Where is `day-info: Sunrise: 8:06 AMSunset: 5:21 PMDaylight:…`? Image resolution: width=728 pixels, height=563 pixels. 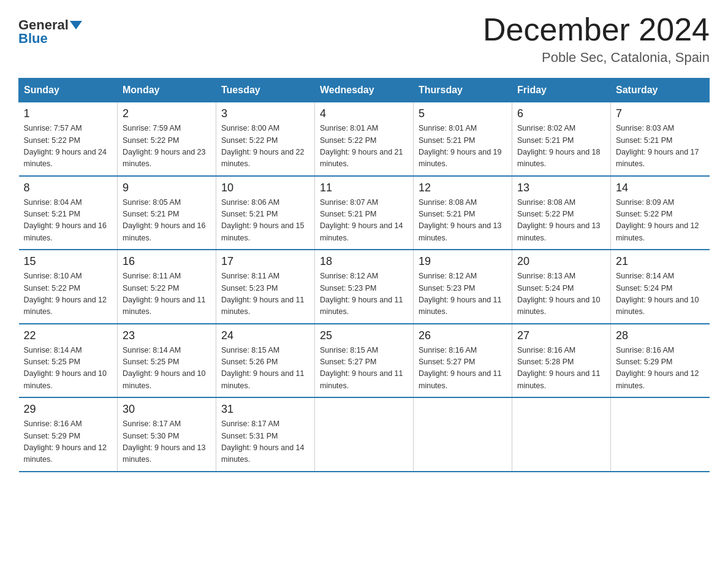
day-info: Sunrise: 8:06 AMSunset: 5:21 PMDaylight:… is located at coordinates (265, 221).